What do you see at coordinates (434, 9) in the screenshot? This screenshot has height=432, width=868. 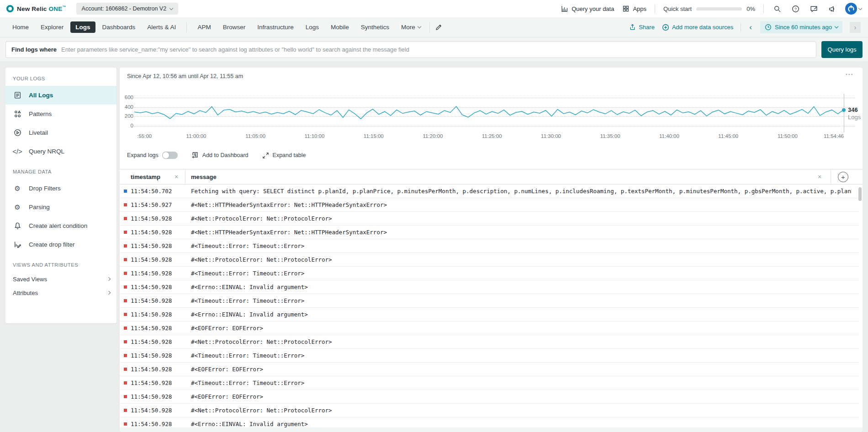 I see `top-bar: New Relic ONE™ Account: 1606862 - Demotr…` at bounding box center [434, 9].